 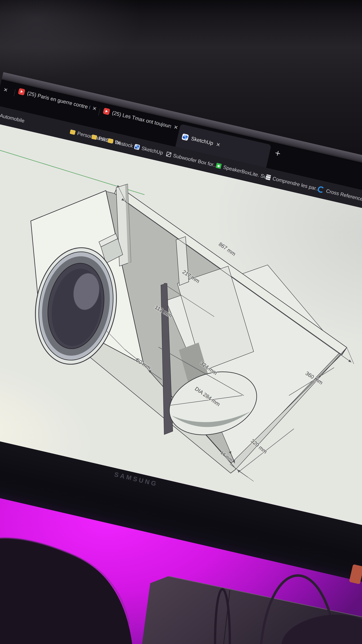 What do you see at coordinates (169, 154) in the screenshot?
I see `cube-icon` at bounding box center [169, 154].